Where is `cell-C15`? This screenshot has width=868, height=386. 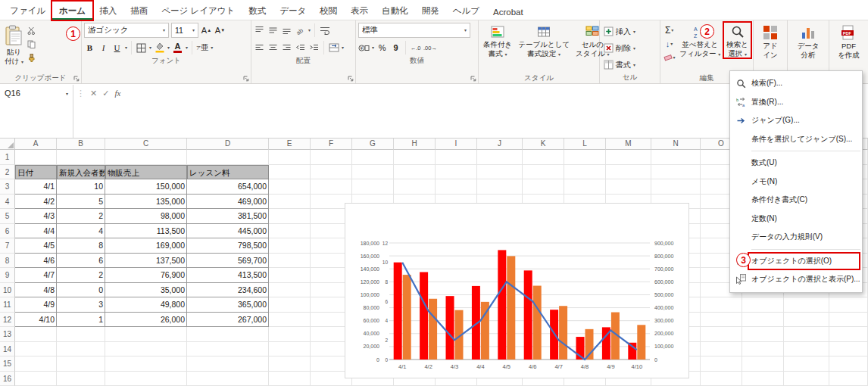 cell-C15 is located at coordinates (146, 364).